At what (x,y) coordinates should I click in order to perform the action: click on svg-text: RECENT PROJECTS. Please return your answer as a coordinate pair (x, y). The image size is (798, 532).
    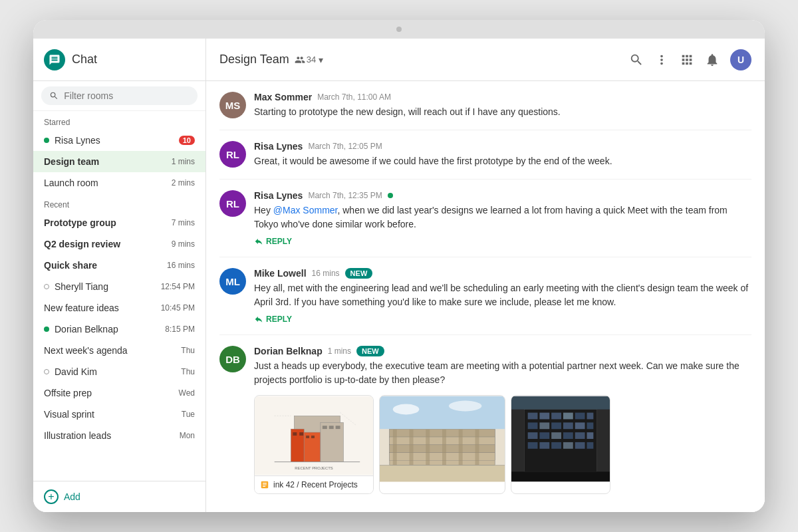
    Looking at the image, I should click on (314, 468).